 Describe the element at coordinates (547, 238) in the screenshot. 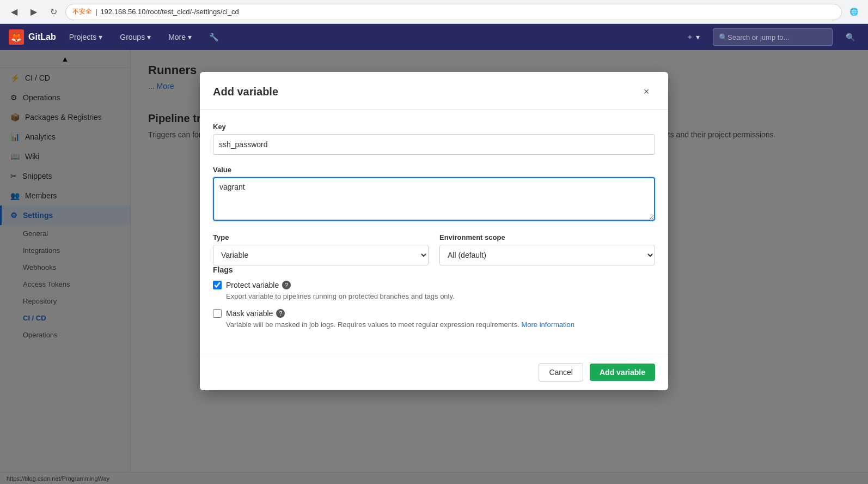

I see `env-scope-label: Environment scope` at that location.